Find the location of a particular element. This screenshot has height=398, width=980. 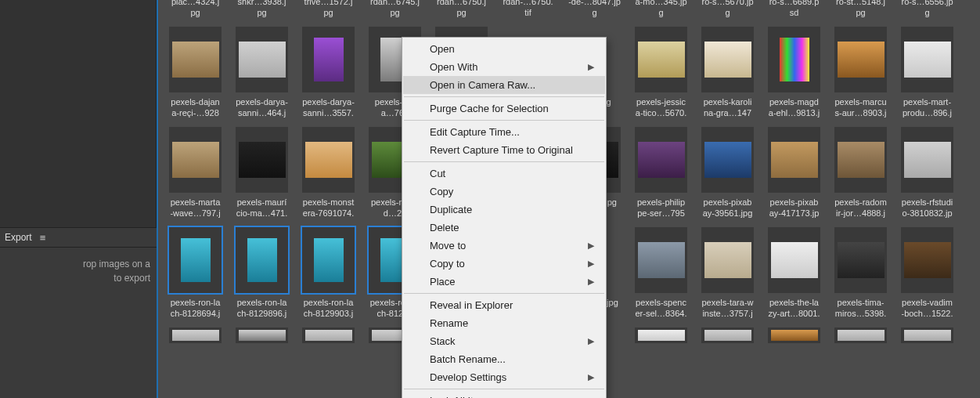

export-panel-header: Export ≡ is located at coordinates (78, 237).